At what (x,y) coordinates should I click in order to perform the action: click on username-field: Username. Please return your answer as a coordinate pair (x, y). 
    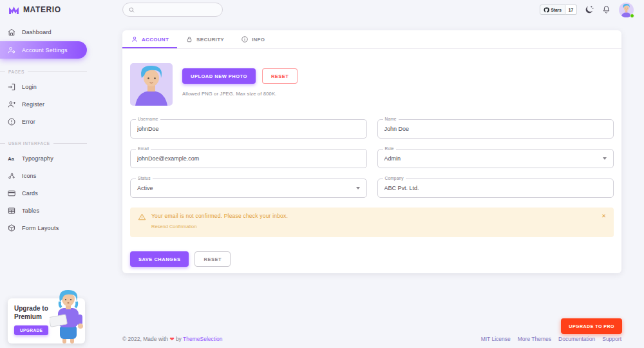
    Looking at the image, I should click on (249, 129).